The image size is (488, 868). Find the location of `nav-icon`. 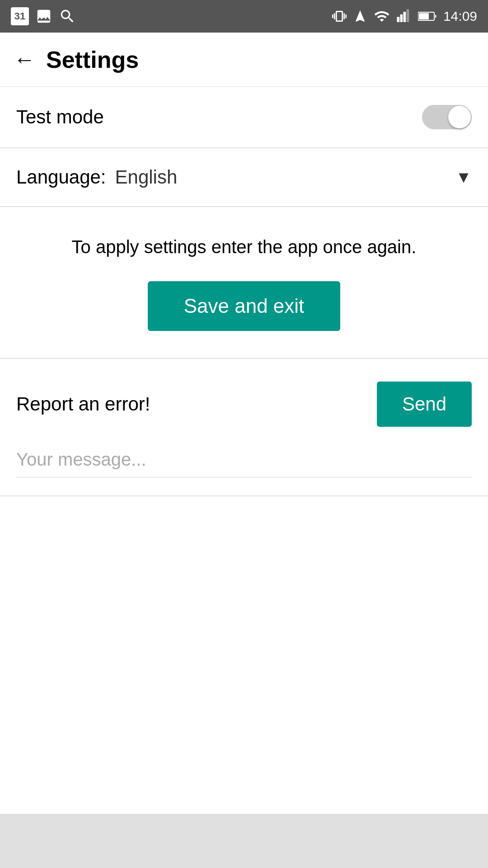

nav-icon is located at coordinates (360, 16).